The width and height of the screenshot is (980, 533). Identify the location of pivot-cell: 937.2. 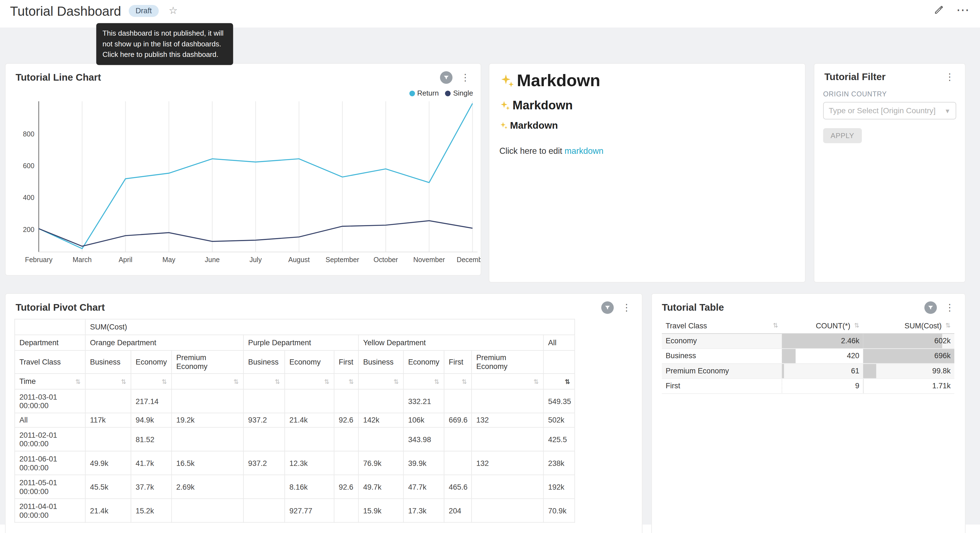
(264, 420).